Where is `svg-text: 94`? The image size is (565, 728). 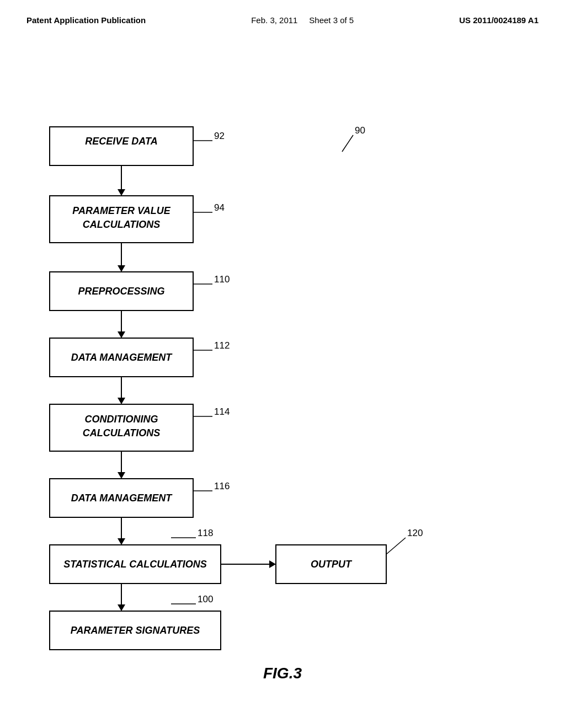
svg-text: 94 is located at coordinates (220, 207).